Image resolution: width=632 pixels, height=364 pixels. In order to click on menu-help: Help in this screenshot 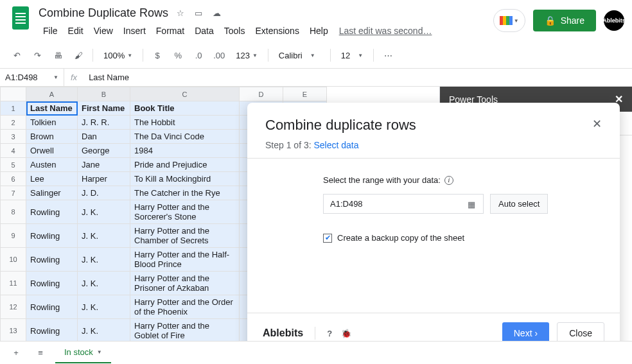, I will do `click(319, 31)`.